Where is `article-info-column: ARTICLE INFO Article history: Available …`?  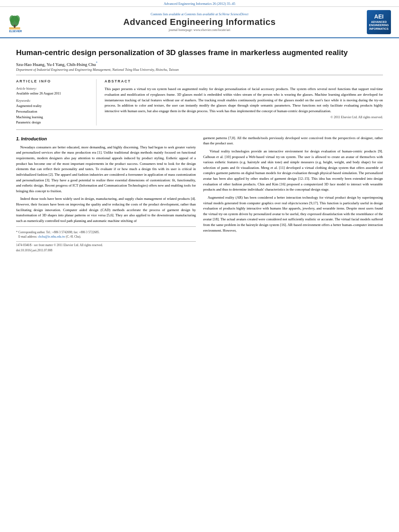 article-info-column: ARTICLE INFO Article history: Available … is located at coordinates (56, 102).